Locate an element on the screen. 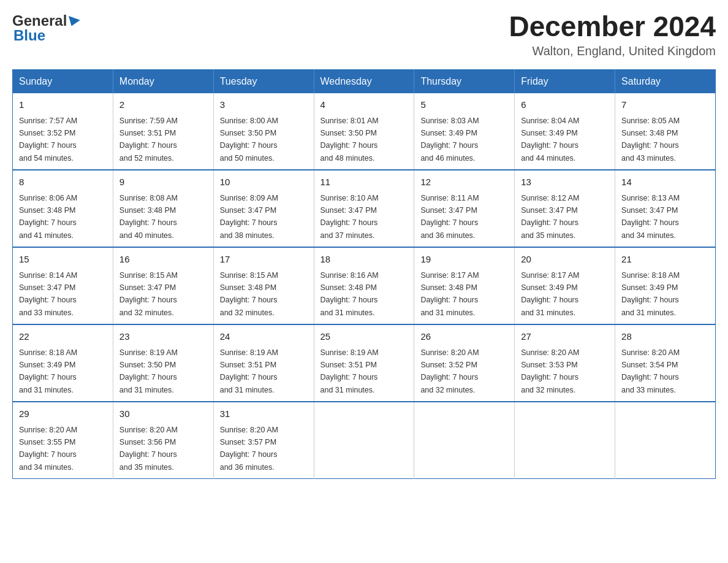 The height and width of the screenshot is (563, 728). day-number: 9 is located at coordinates (163, 183).